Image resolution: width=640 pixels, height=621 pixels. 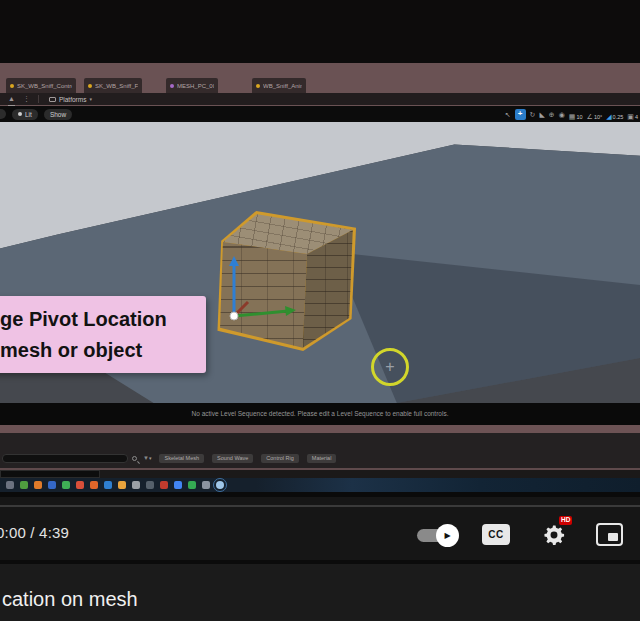 What do you see at coordinates (38, 99) in the screenshot?
I see `toolbar-separator` at bounding box center [38, 99].